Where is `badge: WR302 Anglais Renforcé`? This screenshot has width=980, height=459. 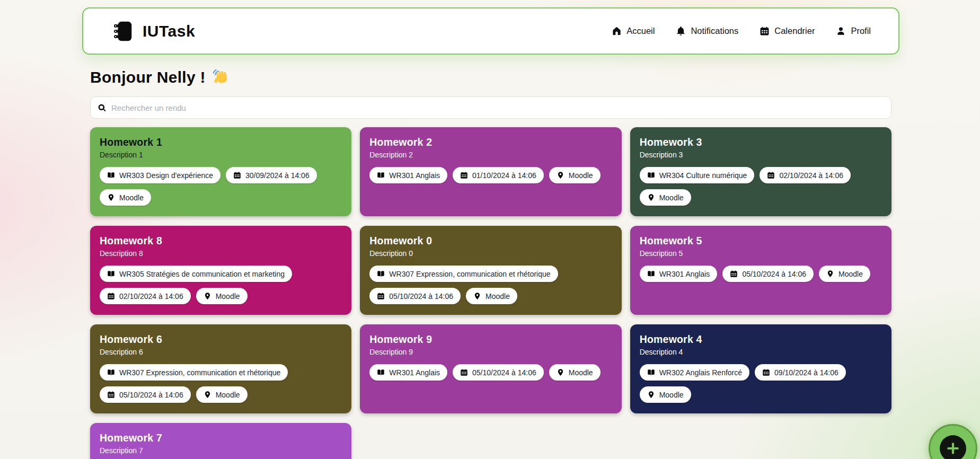
badge: WR302 Anglais Renforcé is located at coordinates (694, 372).